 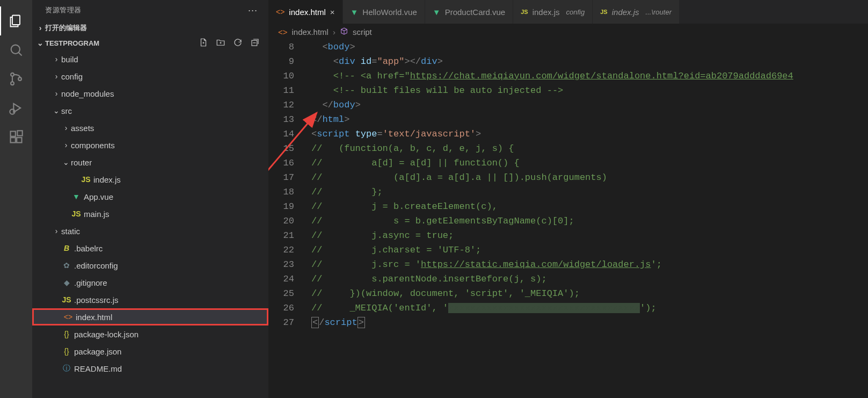 I want to click on line-gutter: 89101112131415161718192021222324252627, so click(x=290, y=219).